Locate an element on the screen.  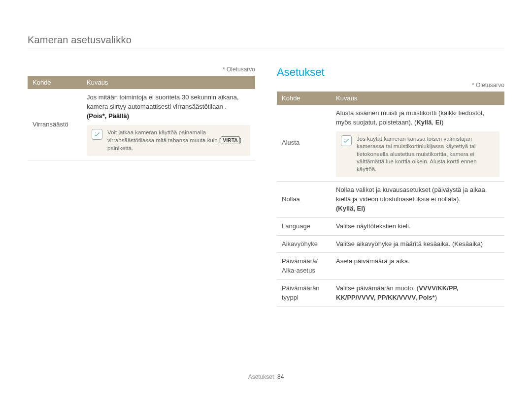
info-box: Voit jatkaa kameran käyttöä painamalla v… is located at coordinates (168, 141).